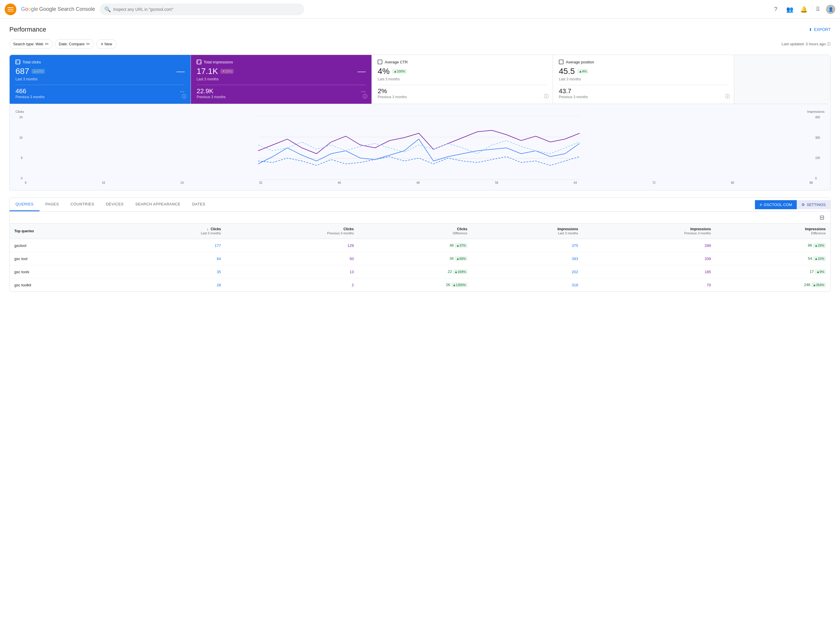 The image size is (840, 637). Describe the element at coordinates (281, 79) in the screenshot. I see `impressions-period: Last 3 months` at that location.